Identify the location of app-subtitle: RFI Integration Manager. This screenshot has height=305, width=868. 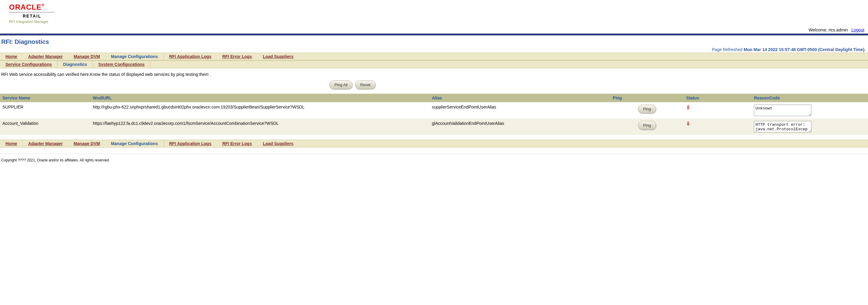
(434, 22).